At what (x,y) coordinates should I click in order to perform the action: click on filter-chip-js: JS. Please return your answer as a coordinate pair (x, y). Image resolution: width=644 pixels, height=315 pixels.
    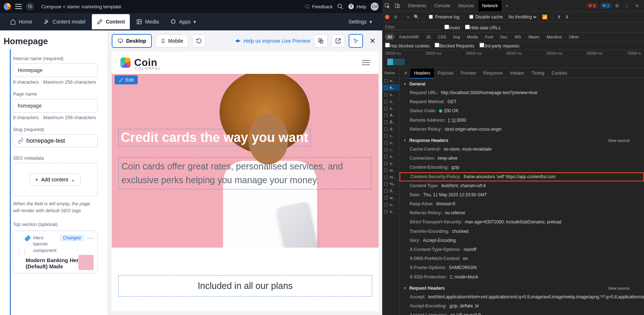
    Looking at the image, I should click on (428, 37).